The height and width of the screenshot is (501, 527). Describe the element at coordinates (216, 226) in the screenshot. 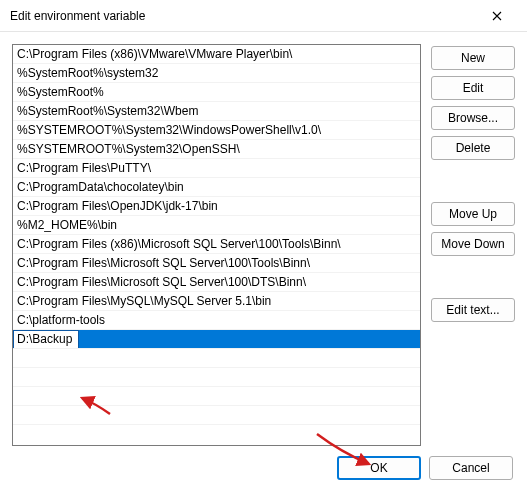

I see `list-item: %M2_HOME%\bin` at that location.